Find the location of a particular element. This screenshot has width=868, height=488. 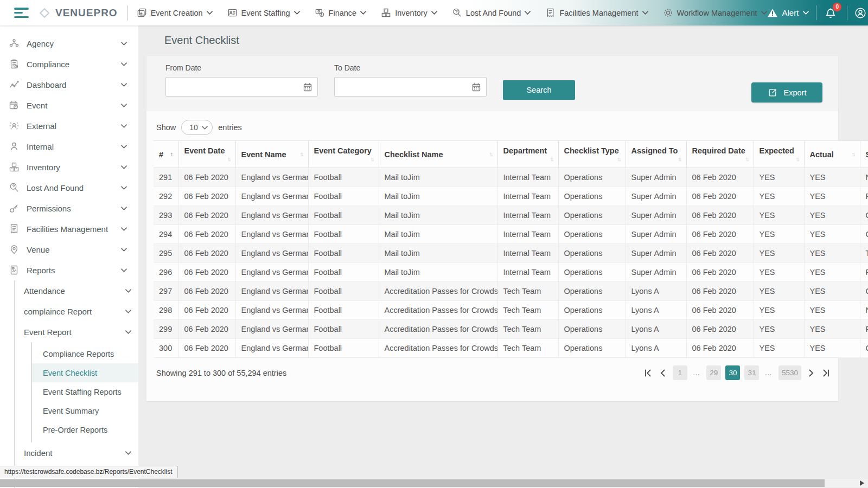

column-header-event-category: Event Category↑↓ is located at coordinates (343, 155).